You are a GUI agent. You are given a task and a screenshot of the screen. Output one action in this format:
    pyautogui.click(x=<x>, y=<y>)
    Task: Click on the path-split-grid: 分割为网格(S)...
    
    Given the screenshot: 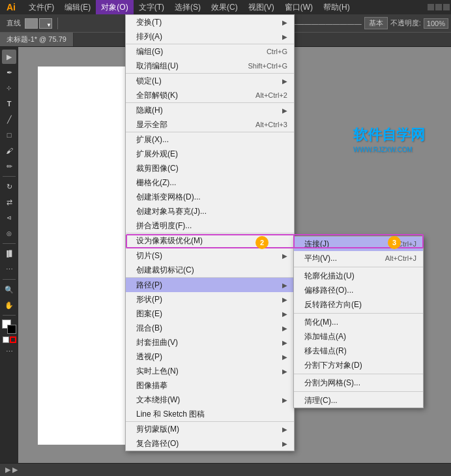 What is the action you would take?
    pyautogui.click(x=358, y=383)
    